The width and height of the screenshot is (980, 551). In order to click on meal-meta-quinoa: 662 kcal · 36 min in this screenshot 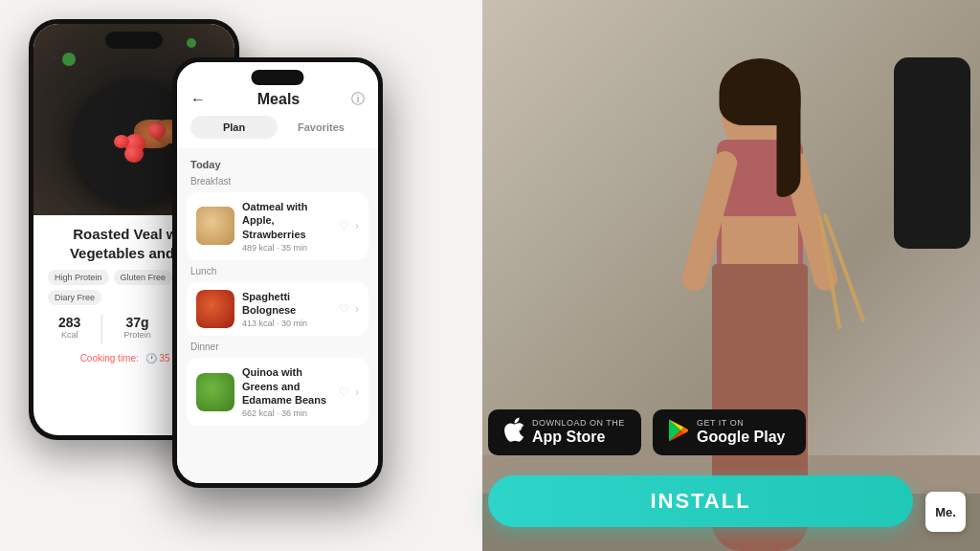, I will do `click(287, 413)`.